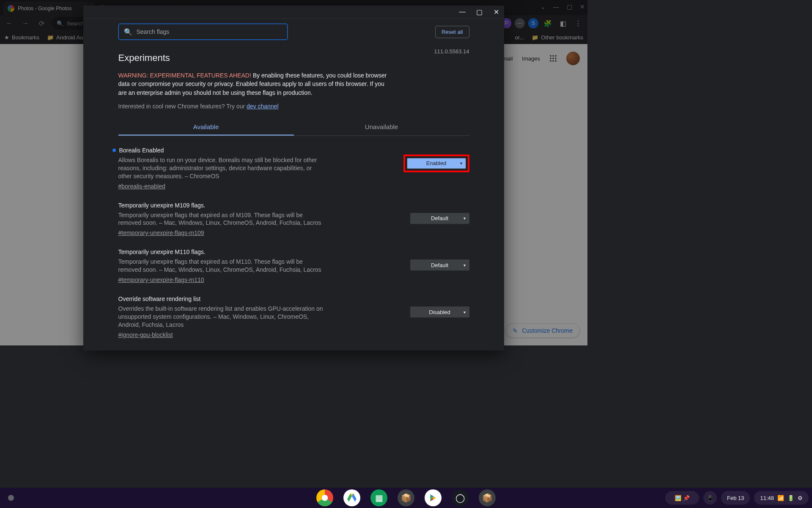 The width and height of the screenshot is (812, 508). What do you see at coordinates (352, 498) in the screenshot?
I see `drive-app-icon` at bounding box center [352, 498].